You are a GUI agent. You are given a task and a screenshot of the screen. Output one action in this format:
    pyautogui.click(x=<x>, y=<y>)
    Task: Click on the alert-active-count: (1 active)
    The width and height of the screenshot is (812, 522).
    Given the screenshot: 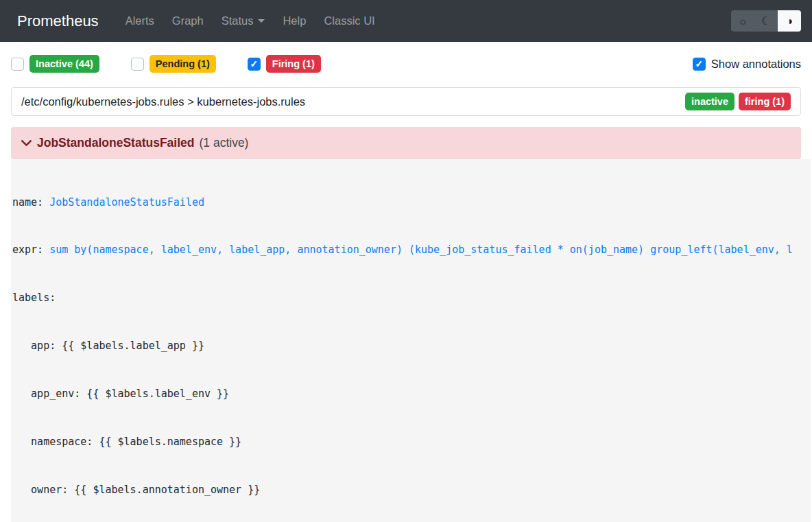 What is the action you would take?
    pyautogui.click(x=224, y=143)
    